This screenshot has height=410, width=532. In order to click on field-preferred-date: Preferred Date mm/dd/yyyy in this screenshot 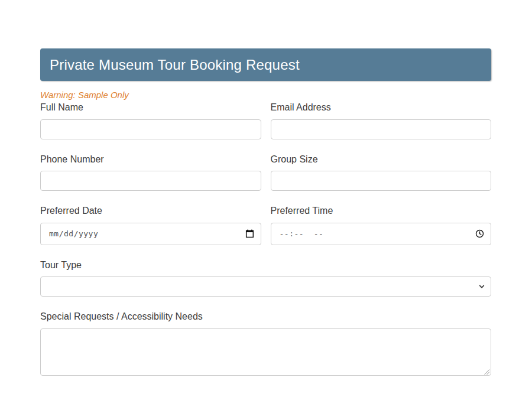, I will do `click(151, 226)`.